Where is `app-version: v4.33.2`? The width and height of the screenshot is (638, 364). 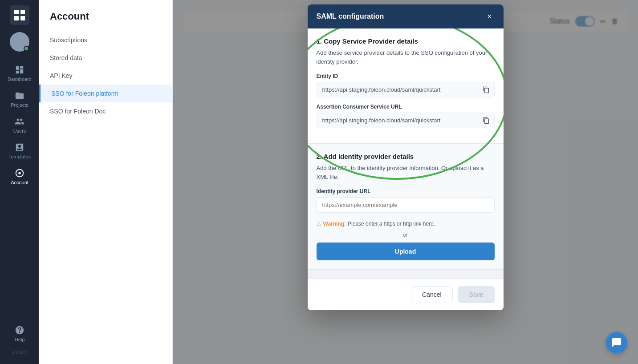
app-version: v4.33.2 is located at coordinates (20, 352).